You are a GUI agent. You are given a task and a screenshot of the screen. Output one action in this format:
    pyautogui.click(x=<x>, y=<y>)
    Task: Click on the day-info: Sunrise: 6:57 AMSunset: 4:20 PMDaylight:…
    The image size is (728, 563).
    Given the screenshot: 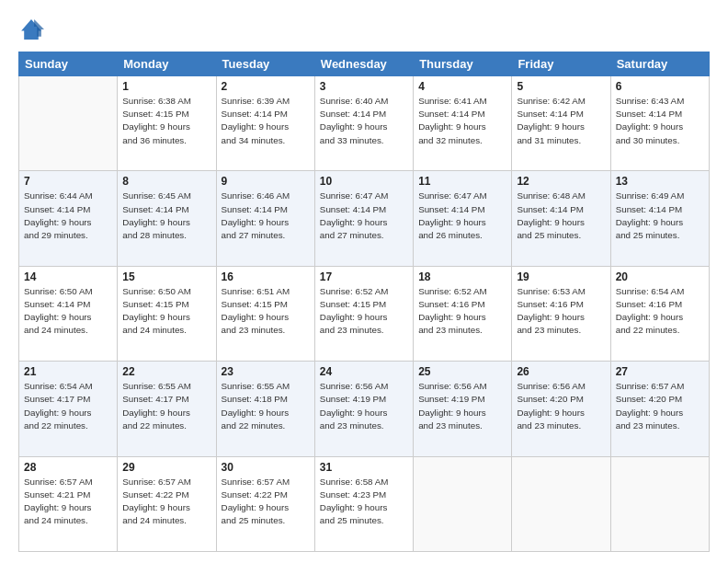 What is the action you would take?
    pyautogui.click(x=660, y=407)
    